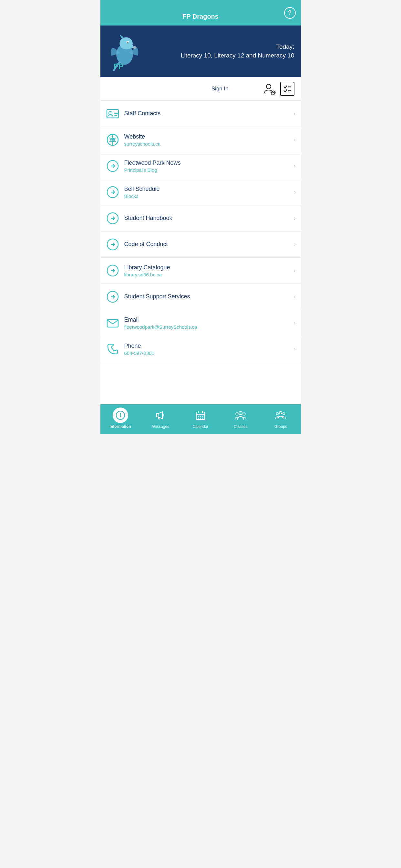  Describe the element at coordinates (241, 418) in the screenshot. I see `nav-item-classes: Classes` at that location.